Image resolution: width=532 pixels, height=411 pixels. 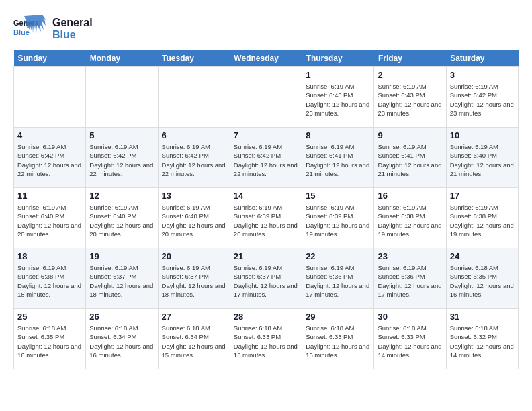 I want to click on calendar-cell: 1Sunrise: 6:19 AM Sunset: 6:43 PM Daylig…, so click(x=339, y=97).